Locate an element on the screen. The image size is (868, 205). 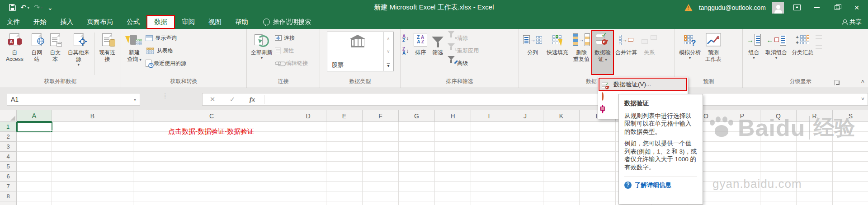
tab-page-layout: 页面布局 is located at coordinates (100, 22).